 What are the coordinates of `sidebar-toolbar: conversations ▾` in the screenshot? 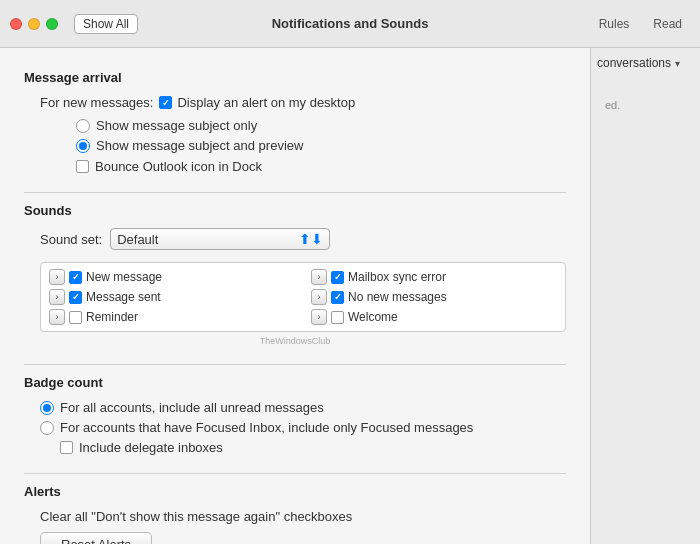 It's located at (646, 63).